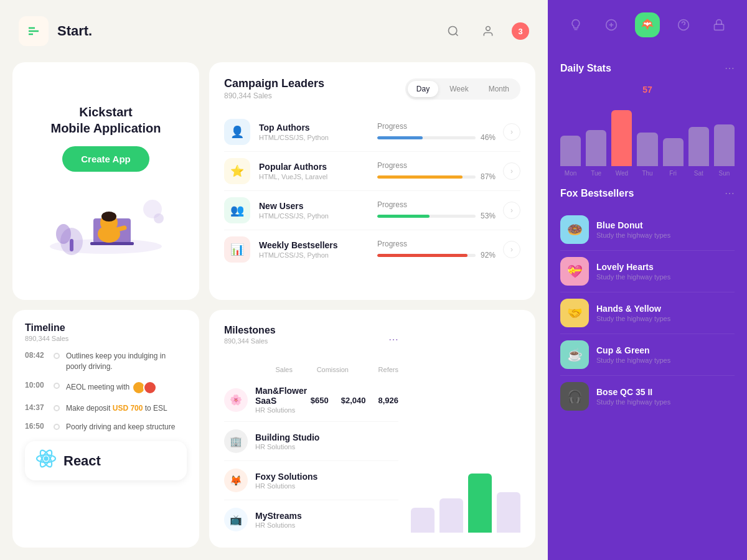  I want to click on milestone-icon: 📺, so click(236, 520).